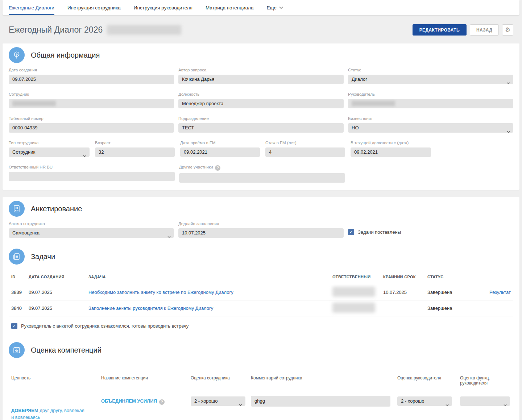 The image size is (522, 420). I want to click on field-label: Другие участники?, so click(262, 168).